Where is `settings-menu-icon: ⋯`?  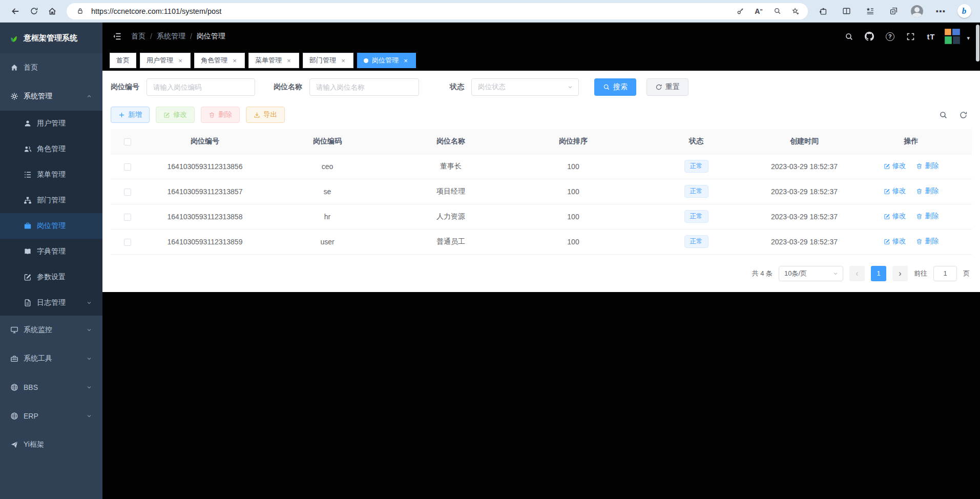 settings-menu-icon: ⋯ is located at coordinates (941, 11).